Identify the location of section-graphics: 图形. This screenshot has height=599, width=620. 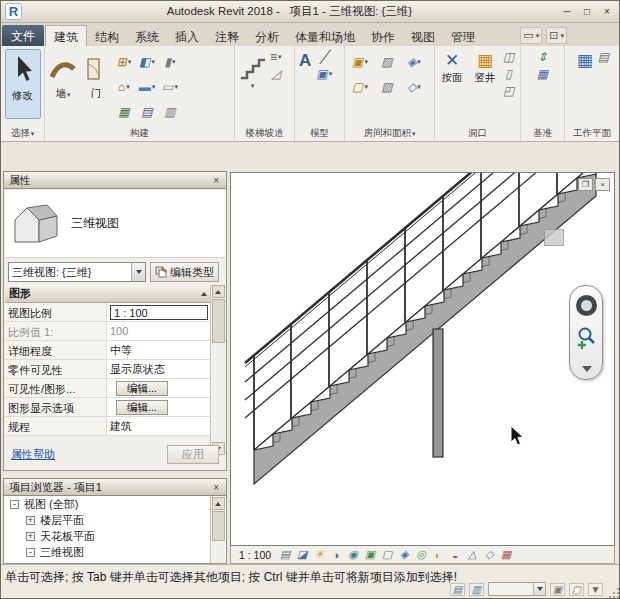
(108, 294).